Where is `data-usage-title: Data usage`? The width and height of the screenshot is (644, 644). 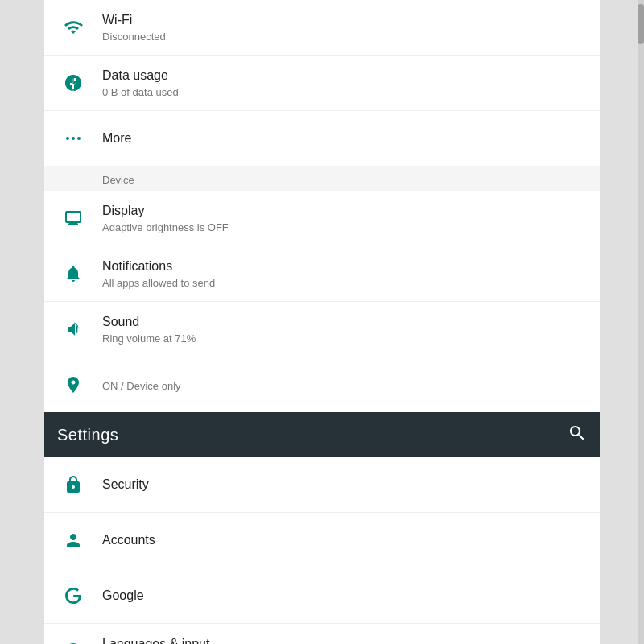 data-usage-title: Data usage is located at coordinates (140, 76).